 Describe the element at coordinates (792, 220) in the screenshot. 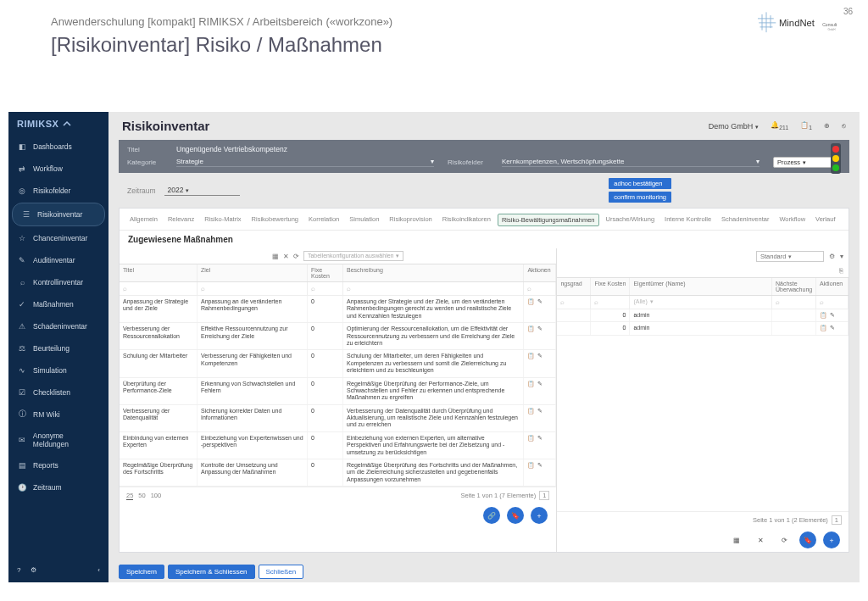

I see `tab-12: Workflow` at that location.